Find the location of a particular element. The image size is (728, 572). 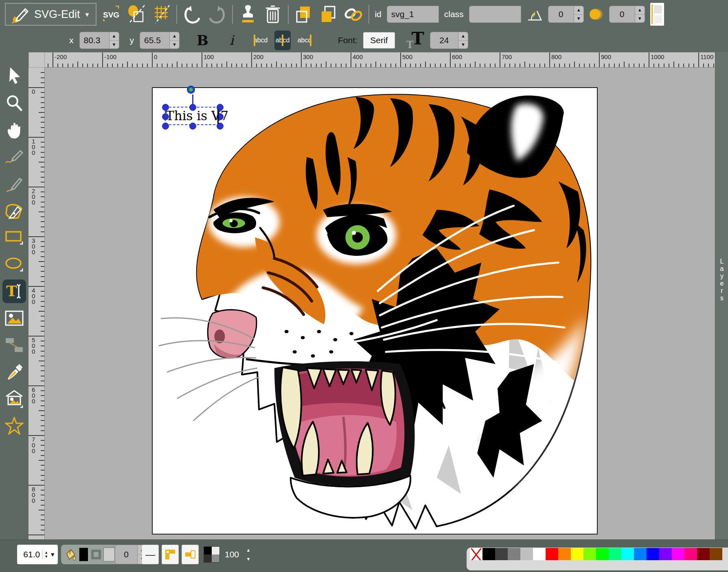

tool-zoom is located at coordinates (14, 103).